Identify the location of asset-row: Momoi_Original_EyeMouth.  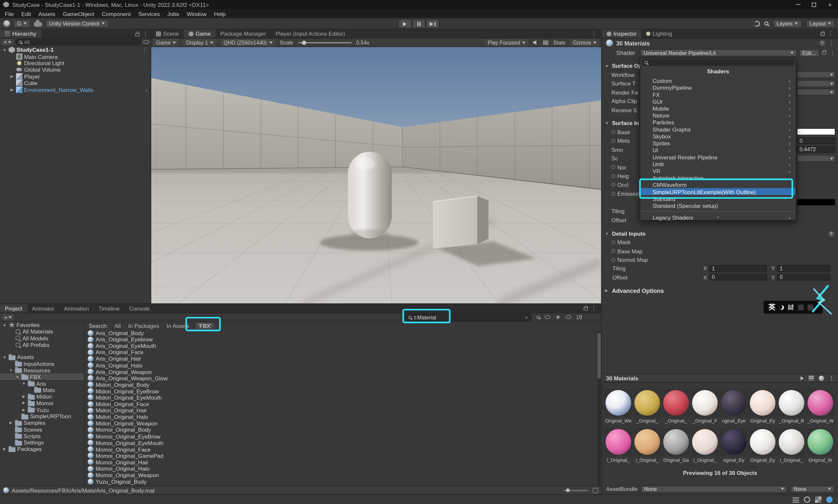
(343, 443).